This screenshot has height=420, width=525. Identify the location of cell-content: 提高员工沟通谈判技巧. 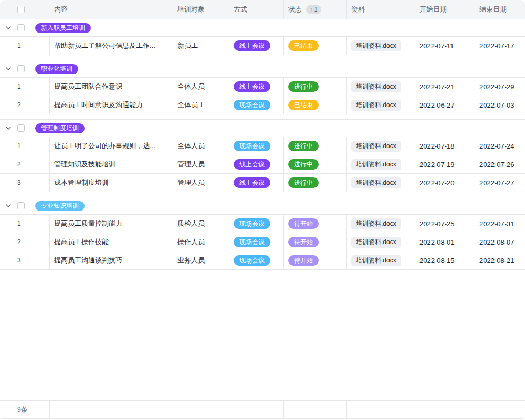
(111, 260).